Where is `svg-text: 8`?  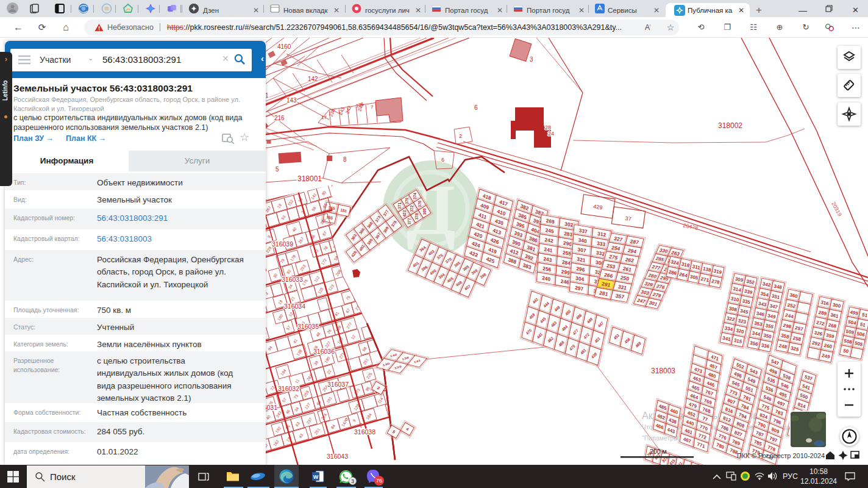
svg-text: 8 is located at coordinates (345, 160).